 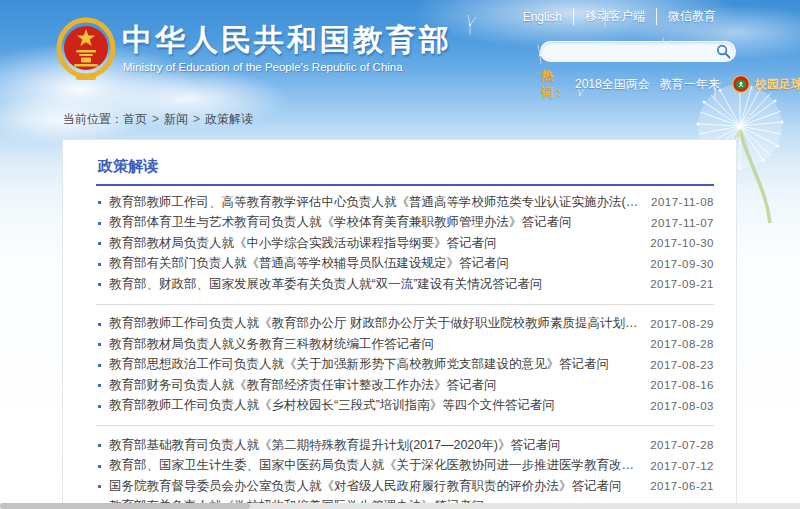 I want to click on news-date: 2017-06-21, so click(x=682, y=486).